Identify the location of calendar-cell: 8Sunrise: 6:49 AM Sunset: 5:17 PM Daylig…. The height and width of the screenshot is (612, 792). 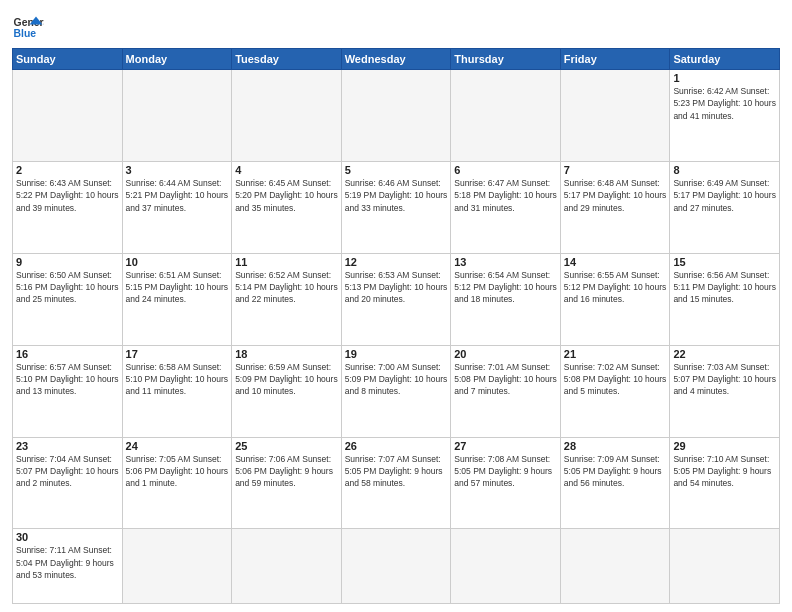
(725, 207).